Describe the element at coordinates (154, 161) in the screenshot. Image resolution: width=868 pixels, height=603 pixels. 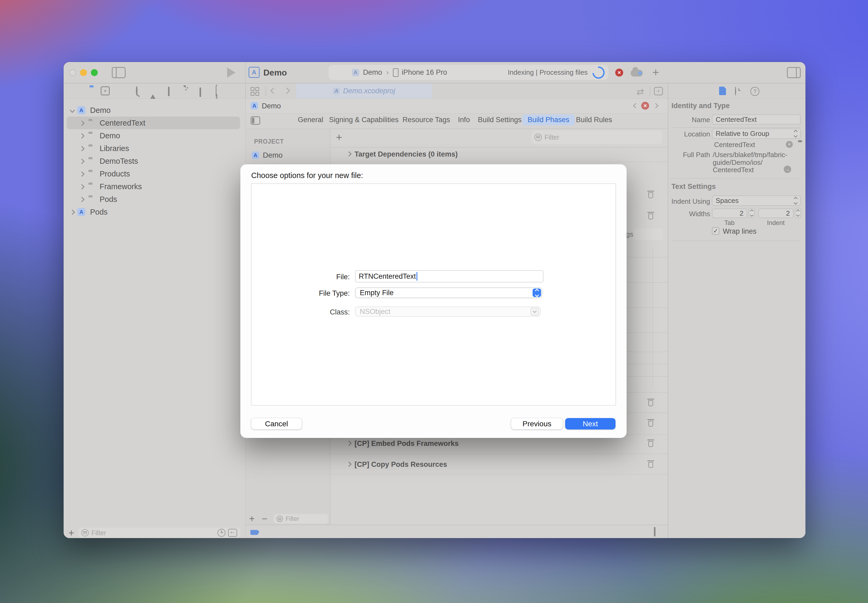
I see `sidebar-item-demotests: DemoTests` at that location.